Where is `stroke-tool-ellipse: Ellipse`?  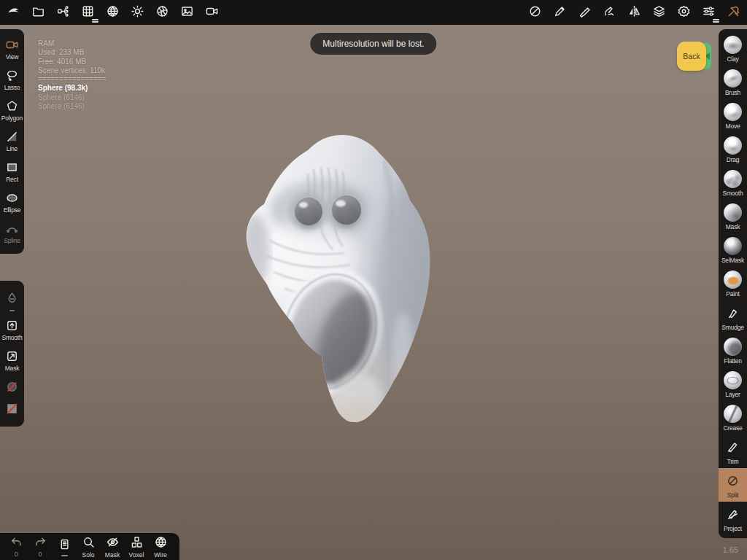 stroke-tool-ellipse: Ellipse is located at coordinates (12, 202).